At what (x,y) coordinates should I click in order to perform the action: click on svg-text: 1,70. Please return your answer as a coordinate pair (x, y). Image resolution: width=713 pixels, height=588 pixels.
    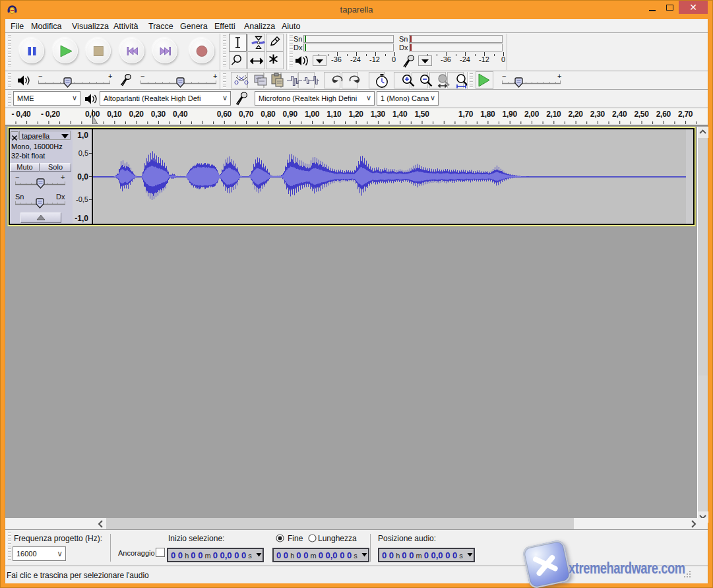
    Looking at the image, I should click on (466, 114).